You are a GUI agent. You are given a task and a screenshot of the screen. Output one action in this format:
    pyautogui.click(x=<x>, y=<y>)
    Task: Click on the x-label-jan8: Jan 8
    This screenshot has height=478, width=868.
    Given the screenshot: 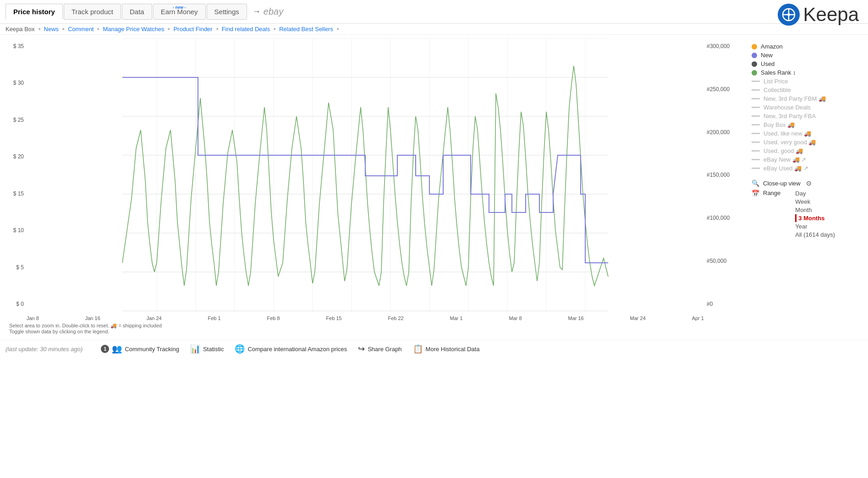 What is the action you would take?
    pyautogui.click(x=33, y=318)
    